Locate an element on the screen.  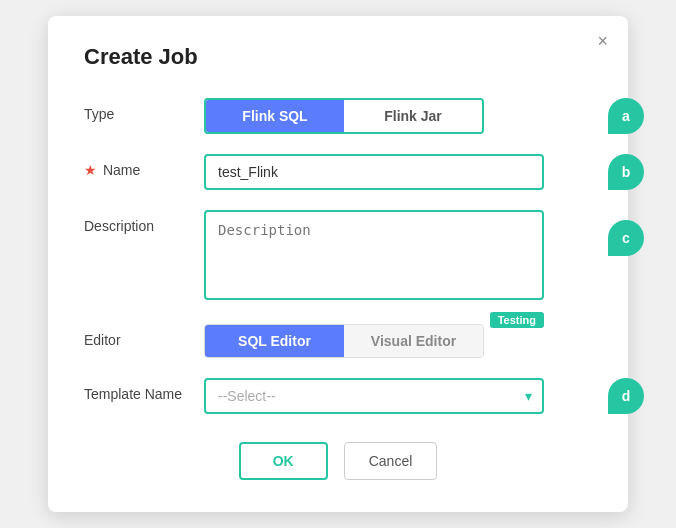
badge-c: c is located at coordinates (626, 238).